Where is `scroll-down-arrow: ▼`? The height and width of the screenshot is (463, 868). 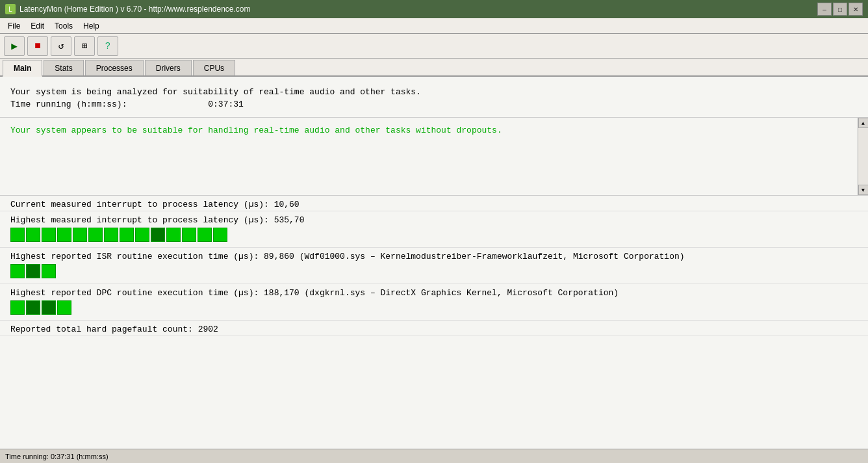 scroll-down-arrow: ▼ is located at coordinates (863, 190).